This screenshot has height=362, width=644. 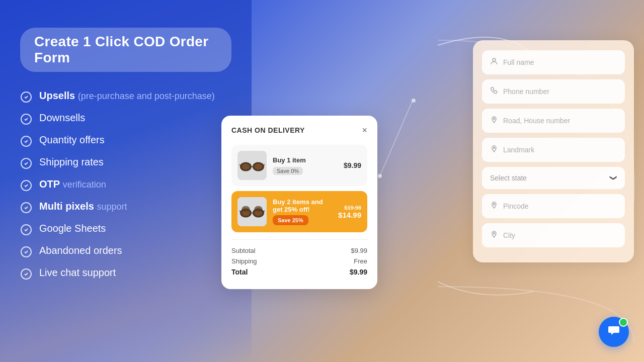 I want to click on cod-close-button: ×, so click(x=364, y=130).